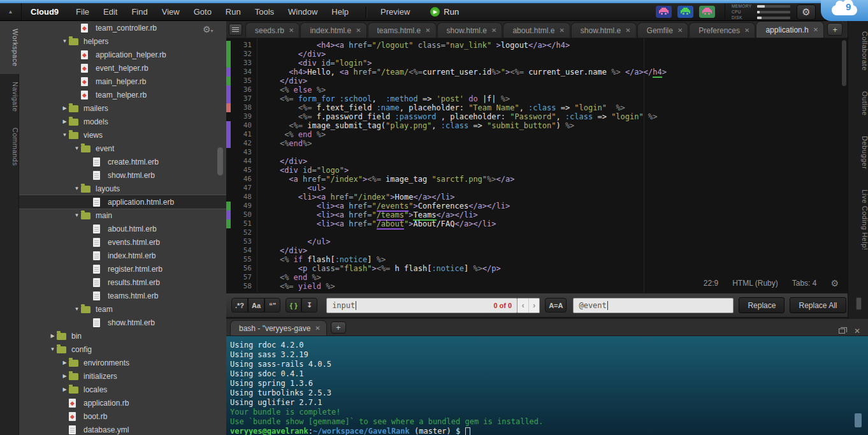 The width and height of the screenshot is (868, 435). Describe the element at coordinates (122, 41) in the screenshot. I see `tree-item-helpers: ▼helpers` at that location.